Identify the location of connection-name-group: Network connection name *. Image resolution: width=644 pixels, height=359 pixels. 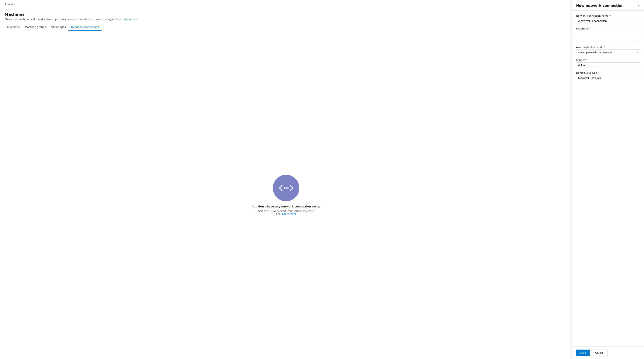
(608, 19).